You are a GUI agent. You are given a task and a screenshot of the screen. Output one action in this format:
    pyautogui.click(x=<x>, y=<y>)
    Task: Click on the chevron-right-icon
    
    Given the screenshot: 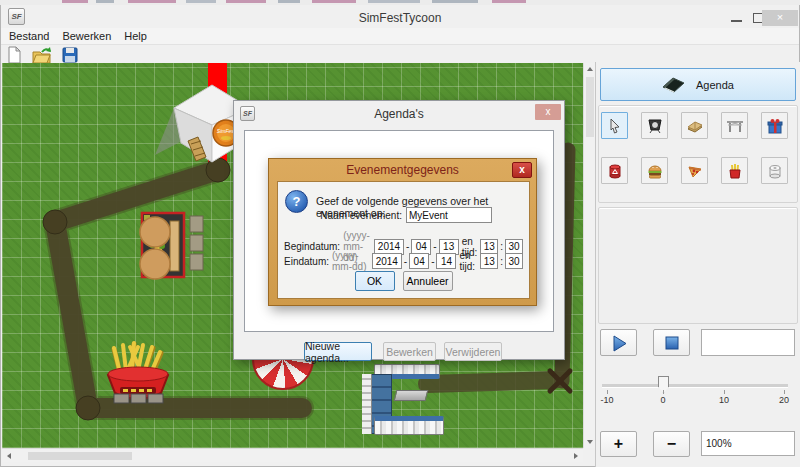 What is the action you would take?
    pyautogui.click(x=576, y=456)
    